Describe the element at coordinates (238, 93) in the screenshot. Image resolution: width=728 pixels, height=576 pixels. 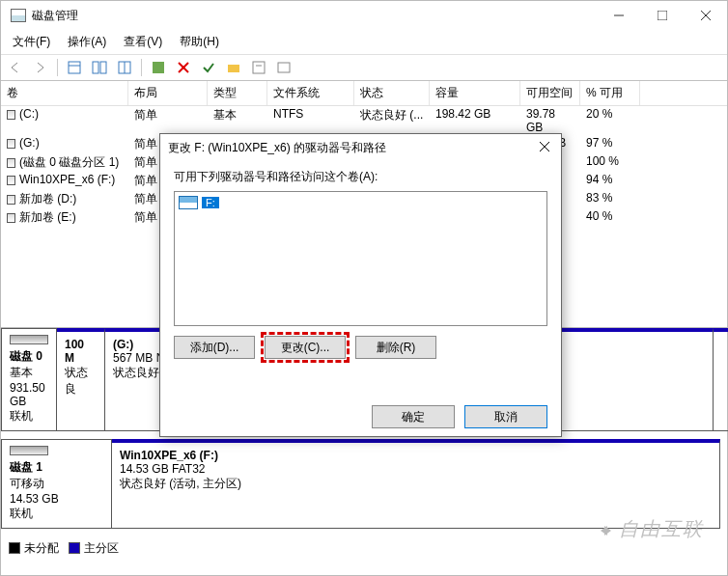
I see `col-type: 类型` at that location.